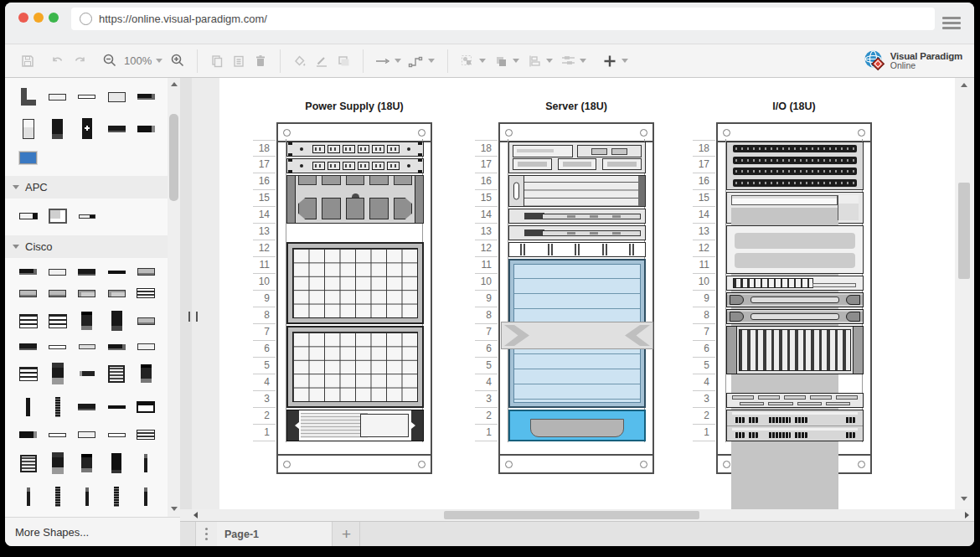 Image resolution: width=980 pixels, height=557 pixels. What do you see at coordinates (116, 374) in the screenshot?
I see `palette-shape-gridbox` at bounding box center [116, 374].